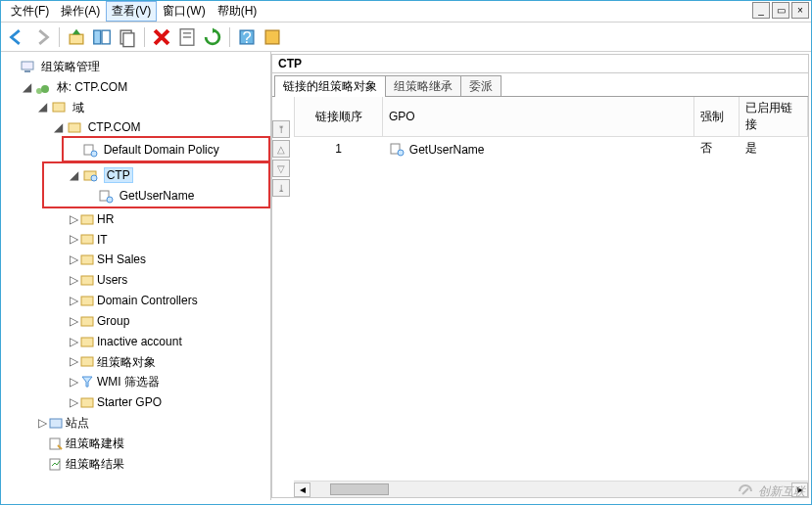 The width and height of the screenshot is (812, 505). I want to click on linked-gpo-grid: 链接顺序 GPO 强制 已启用链接 1 GetUserName, so click(550, 129).